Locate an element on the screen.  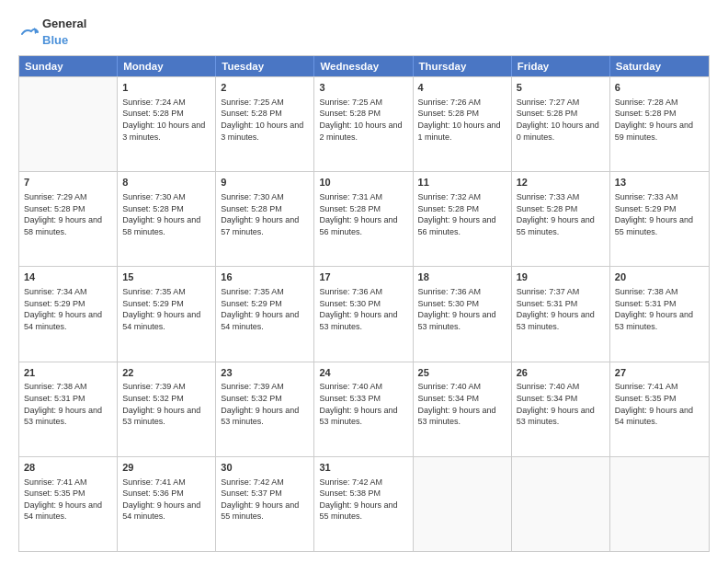
day-cell-26: 26Sunrise: 7:40 AMSunset: 5:34 PMDayligh… is located at coordinates (561, 409).